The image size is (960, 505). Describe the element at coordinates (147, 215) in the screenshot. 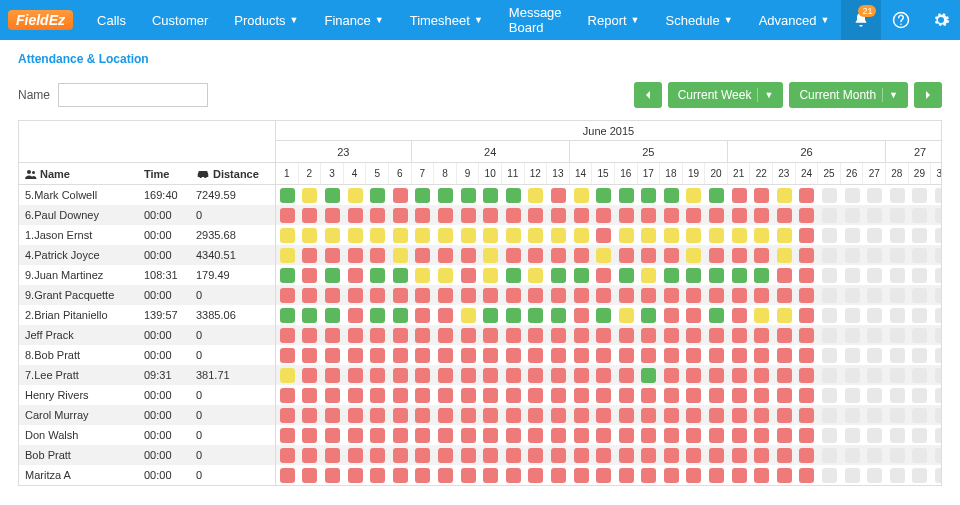

I see `person-row: 6.Paul Downey00:000` at that location.